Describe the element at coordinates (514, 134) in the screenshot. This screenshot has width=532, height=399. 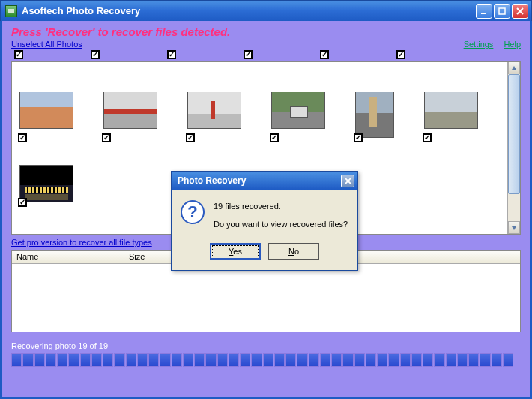
I see `scroll-thumb` at that location.